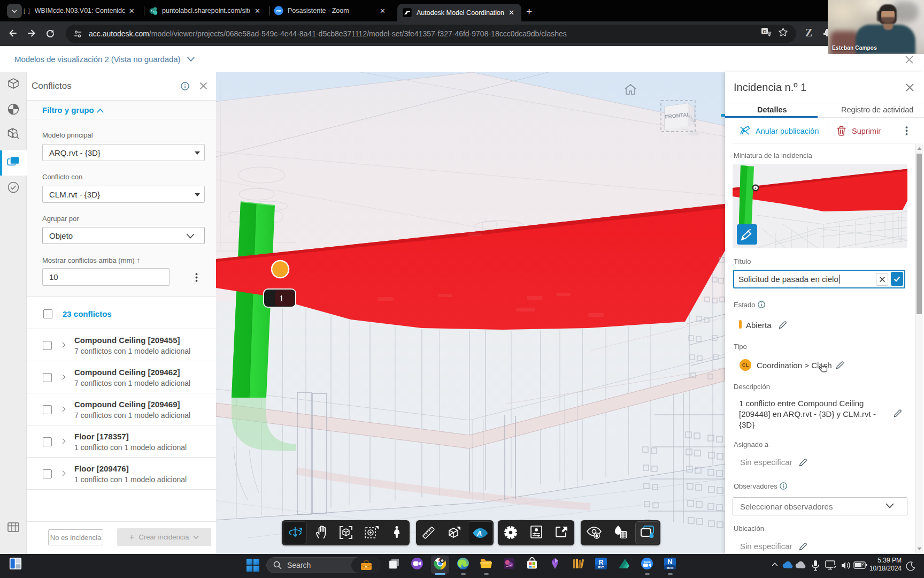 Image resolution: width=924 pixels, height=578 pixels. Describe the element at coordinates (602, 567) in the screenshot. I see `svg-text: RVT` at that location.